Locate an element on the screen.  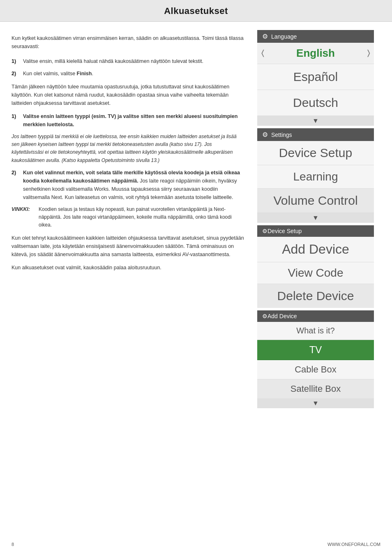
language-chevron-down: ▼ is located at coordinates (316, 121).